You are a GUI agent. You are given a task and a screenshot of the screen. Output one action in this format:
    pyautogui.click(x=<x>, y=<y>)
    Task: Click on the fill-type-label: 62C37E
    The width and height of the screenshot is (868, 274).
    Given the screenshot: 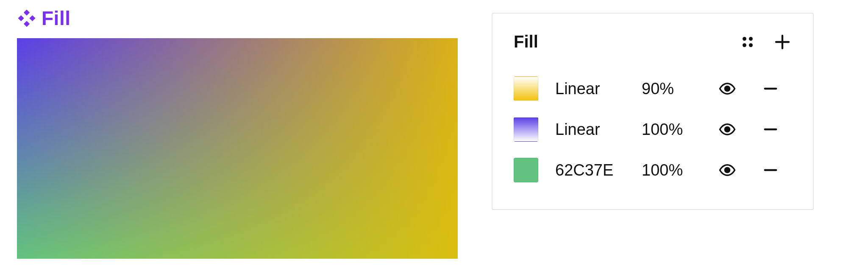 What is the action you would take?
    pyautogui.click(x=592, y=171)
    